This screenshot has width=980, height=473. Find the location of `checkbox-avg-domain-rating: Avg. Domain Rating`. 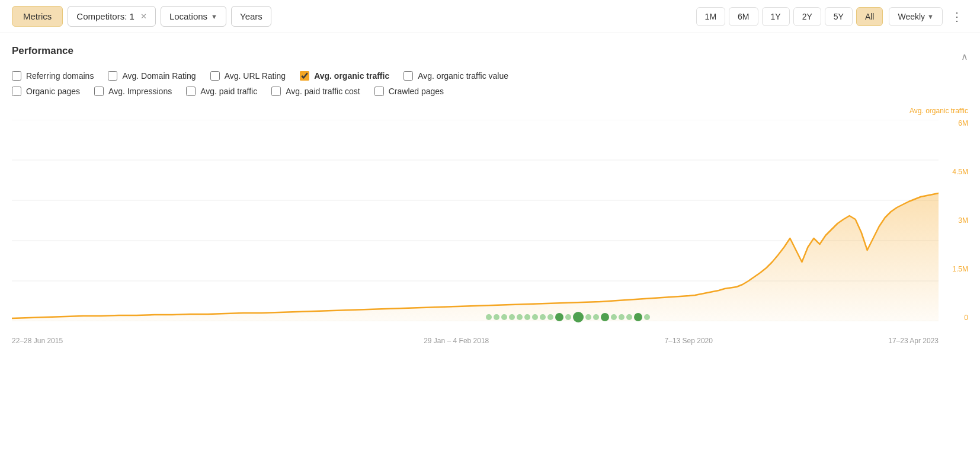

checkbox-avg-domain-rating: Avg. Domain Rating is located at coordinates (152, 76).